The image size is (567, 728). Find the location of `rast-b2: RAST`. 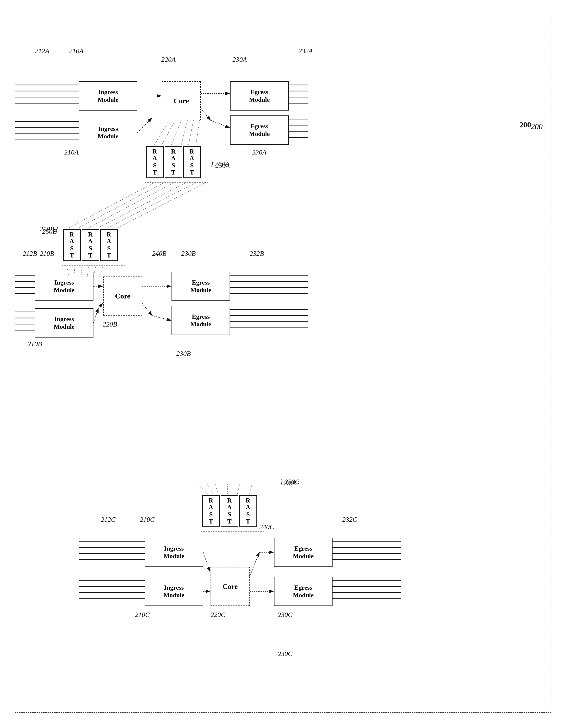

rast-b2: RAST is located at coordinates (91, 245).